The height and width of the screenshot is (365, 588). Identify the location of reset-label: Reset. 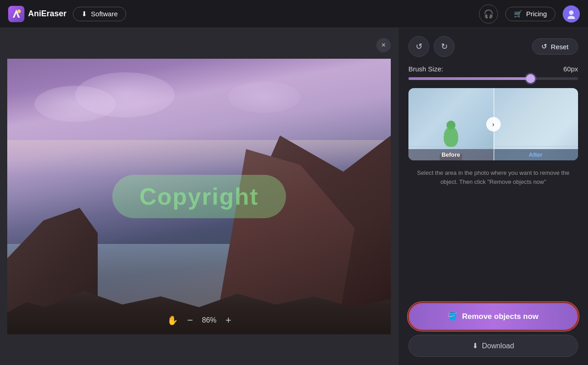
(560, 47).